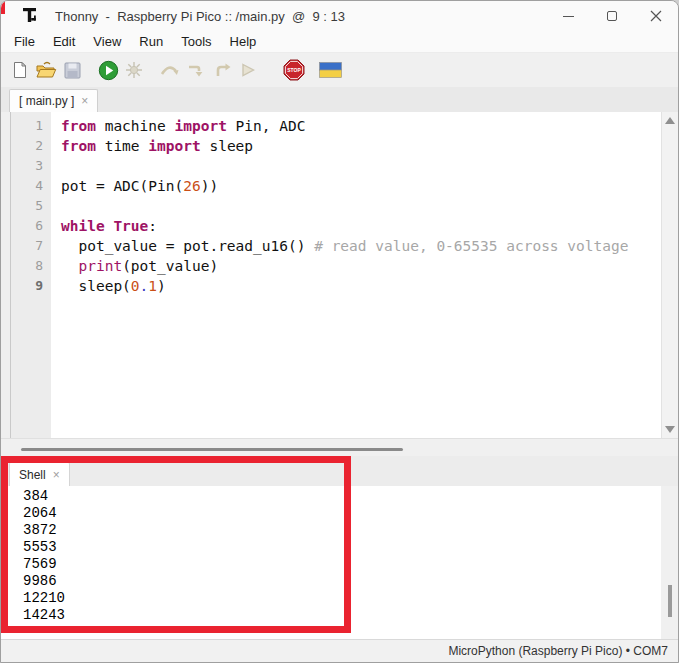  Describe the element at coordinates (670, 562) in the screenshot. I see `shell-vertical-scrollbar` at that location.